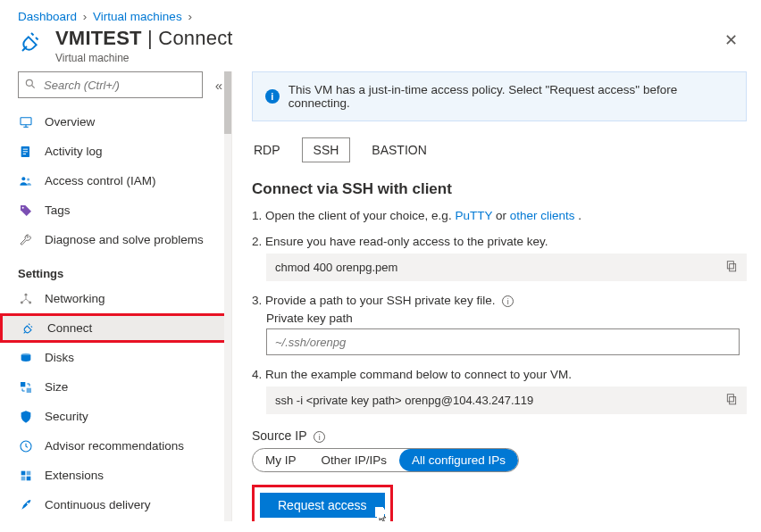  What do you see at coordinates (56, 387) in the screenshot?
I see `sidebar-item-label: Size` at bounding box center [56, 387].